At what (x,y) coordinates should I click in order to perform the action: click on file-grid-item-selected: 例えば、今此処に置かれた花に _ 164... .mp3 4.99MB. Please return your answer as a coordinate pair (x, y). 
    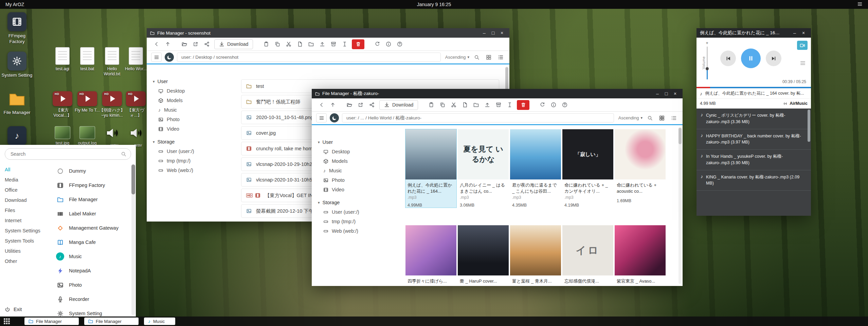
    Looking at the image, I should click on (431, 168).